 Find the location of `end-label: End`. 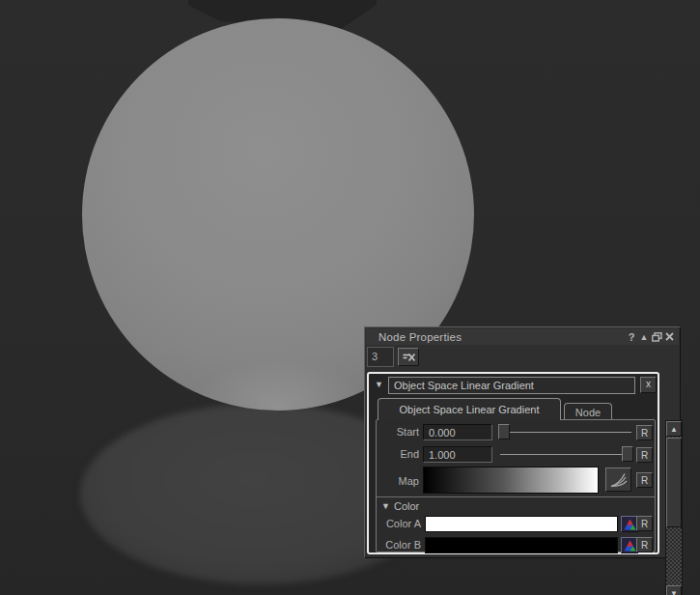

end-label: End is located at coordinates (398, 454).